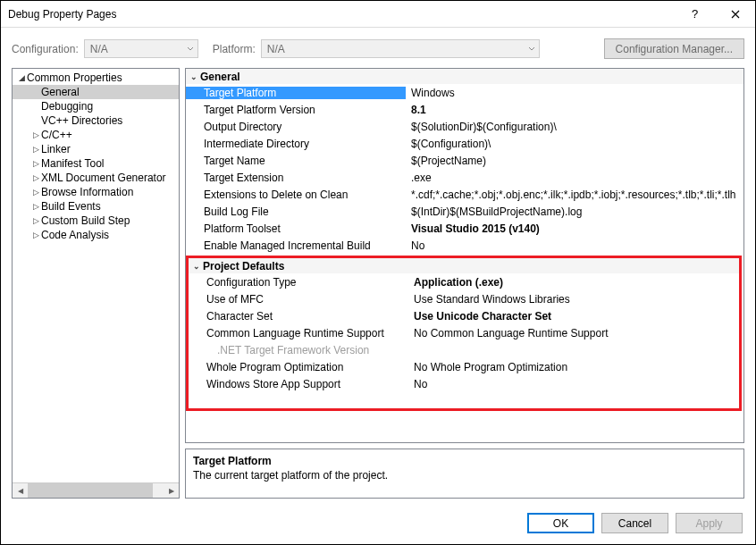 The image size is (756, 545). I want to click on prop-intermediate-directory: Intermediate Directory$(Configuration)\, so click(465, 143).